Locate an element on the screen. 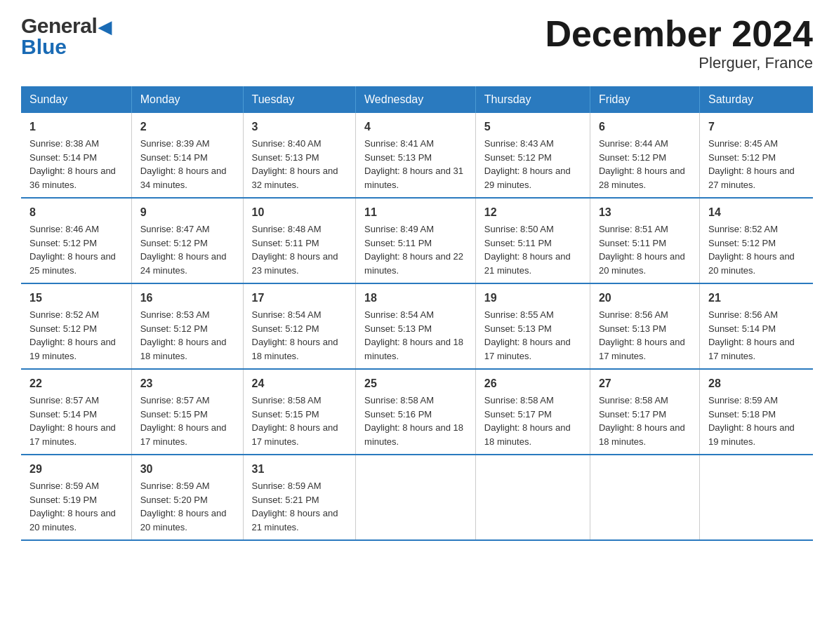  logo-top: General◀ is located at coordinates (66, 26).